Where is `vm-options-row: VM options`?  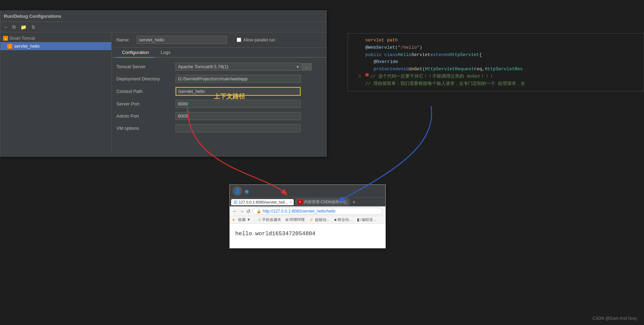 vm-options-row: VM options is located at coordinates (219, 128).